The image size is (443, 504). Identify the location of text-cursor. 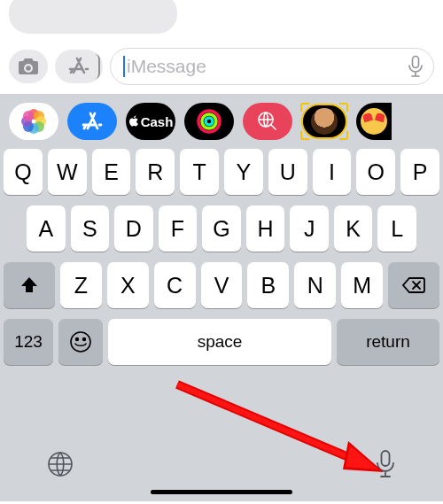
(124, 66).